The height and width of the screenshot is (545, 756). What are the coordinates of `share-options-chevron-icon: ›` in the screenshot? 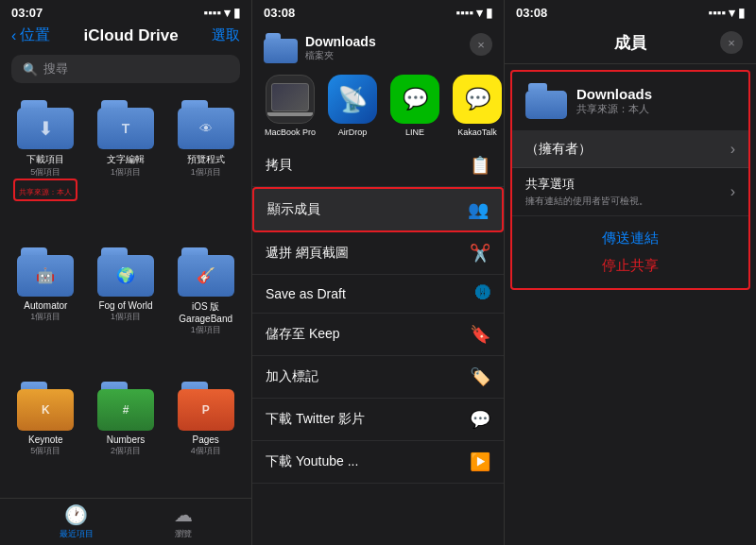 It's located at (733, 192).